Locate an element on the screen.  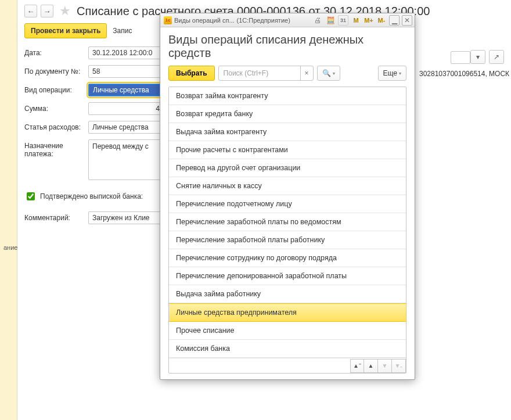
scroll-last-button: ▼▁ is located at coordinates (399, 366).